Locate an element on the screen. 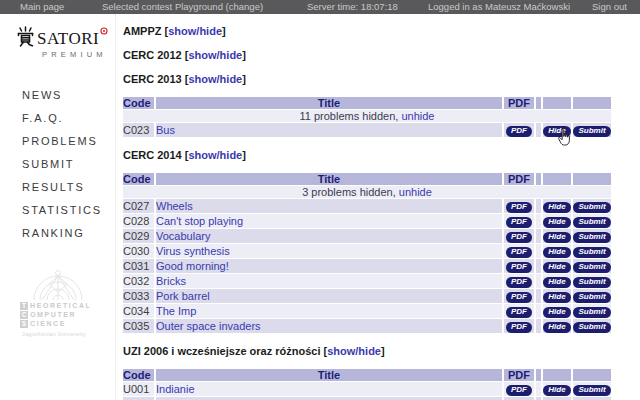 The height and width of the screenshot is (400, 640). section-heading: CERC 2012 [show/hide] is located at coordinates (372, 56).